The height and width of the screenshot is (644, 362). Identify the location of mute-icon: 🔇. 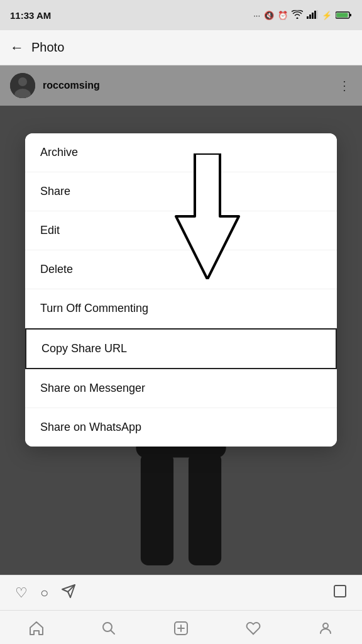
(269, 15).